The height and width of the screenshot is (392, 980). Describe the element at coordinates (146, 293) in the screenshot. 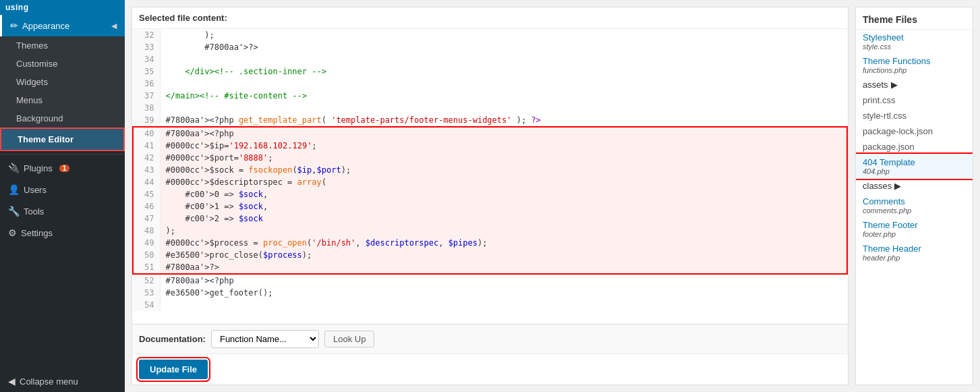

I see `line-number: 53` at that location.